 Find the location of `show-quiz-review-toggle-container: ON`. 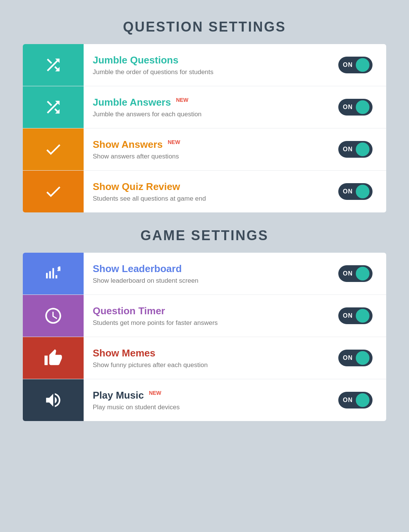

show-quiz-review-toggle-container: ON is located at coordinates (355, 192).